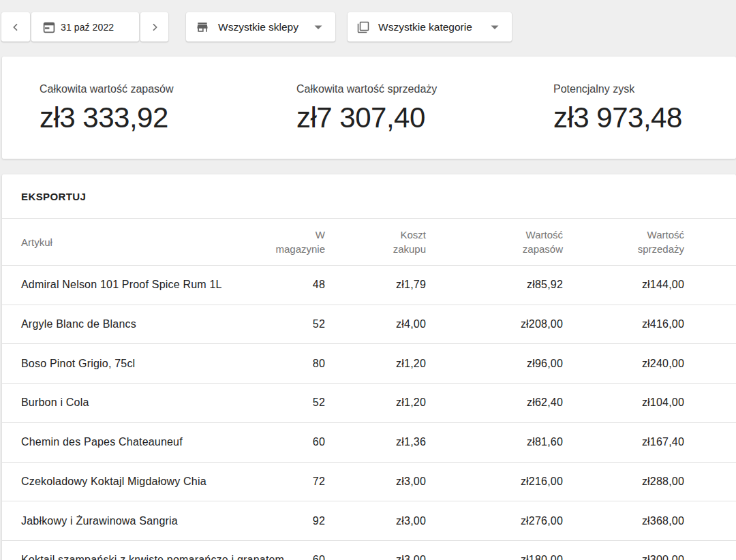 This screenshot has height=560, width=736. What do you see at coordinates (368, 29) in the screenshot?
I see `toolbar: 31 paź 2022 Wszystkie sklepy Wszystkie k…` at bounding box center [368, 29].